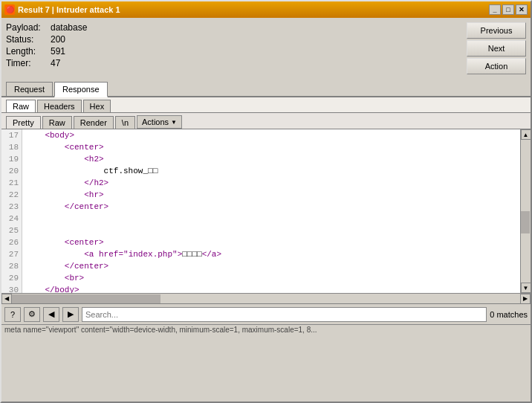 Image resolution: width=532 pixels, height=403 pixels. I want to click on status-row: Status: 200, so click(234, 39).